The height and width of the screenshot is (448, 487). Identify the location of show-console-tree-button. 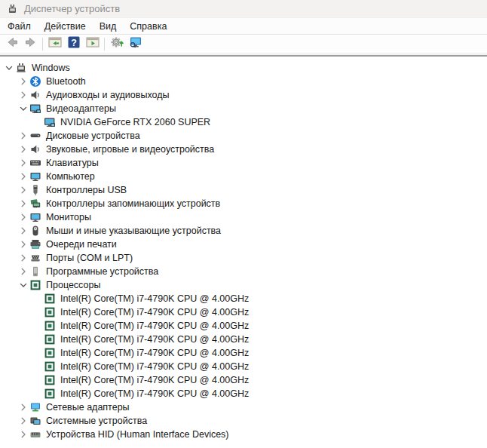
(54, 44).